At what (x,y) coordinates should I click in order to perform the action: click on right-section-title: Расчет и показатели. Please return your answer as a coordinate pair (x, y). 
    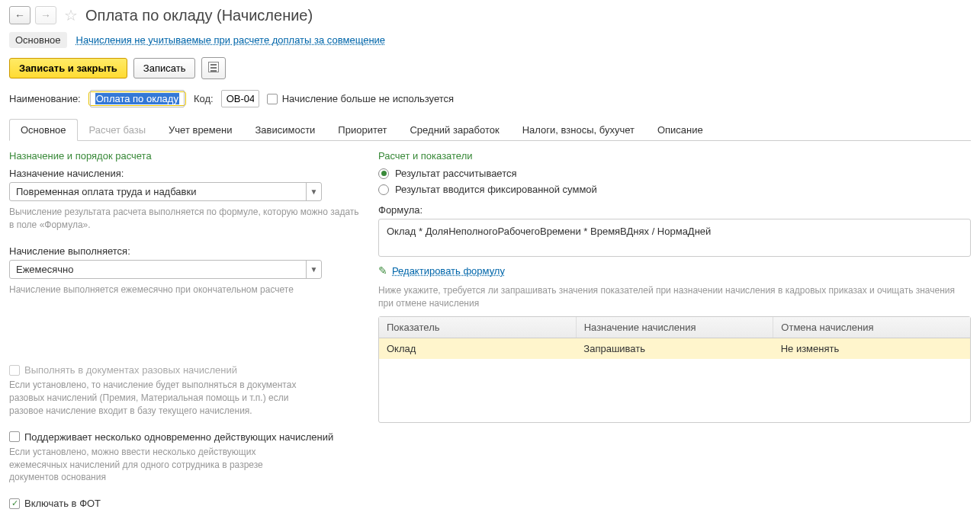
    Looking at the image, I should click on (674, 155).